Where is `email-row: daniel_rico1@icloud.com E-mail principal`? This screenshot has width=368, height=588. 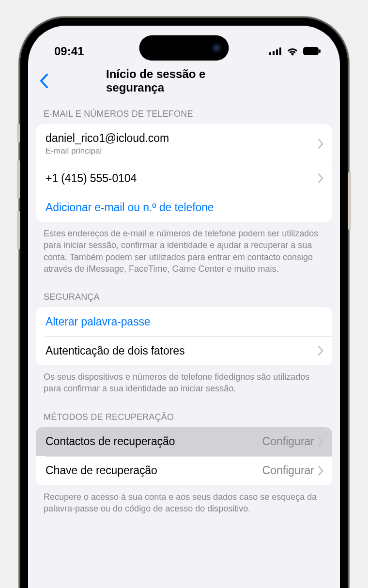
email-row: daniel_rico1@icloud.com E-mail principal is located at coordinates (184, 144).